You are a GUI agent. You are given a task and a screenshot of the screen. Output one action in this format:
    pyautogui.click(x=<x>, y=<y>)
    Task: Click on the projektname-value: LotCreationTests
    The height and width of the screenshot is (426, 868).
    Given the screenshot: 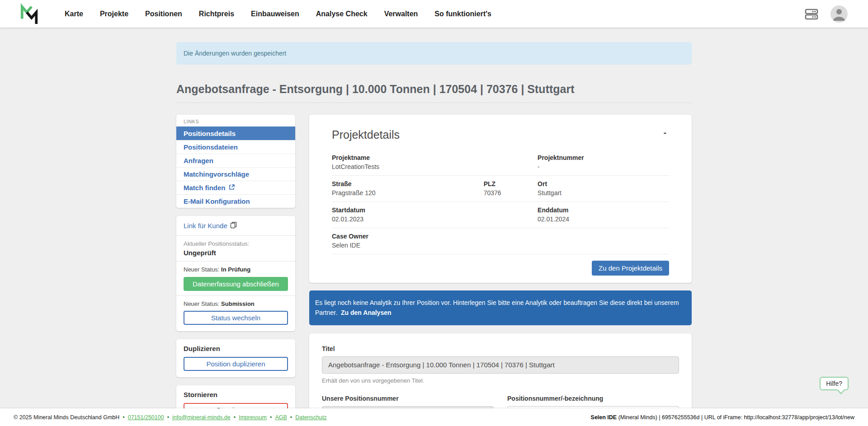 What is the action you would take?
    pyautogui.click(x=435, y=167)
    